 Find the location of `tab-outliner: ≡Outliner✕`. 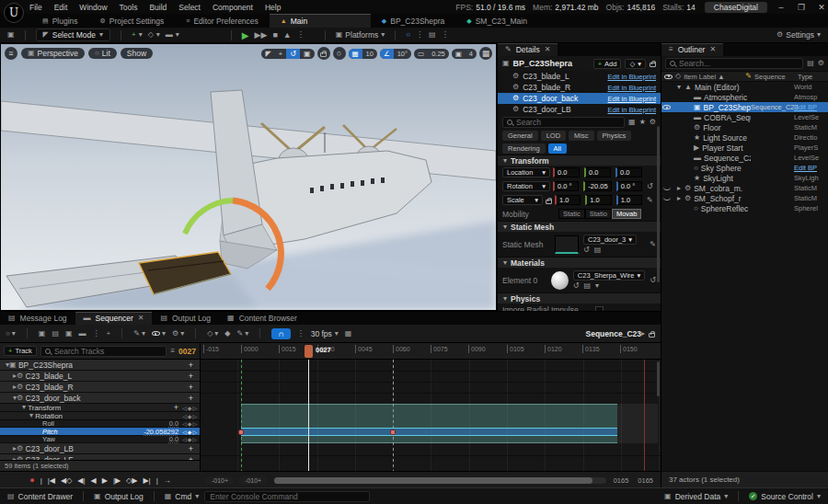

tab-outliner: ≡Outliner✕ is located at coordinates (692, 50).